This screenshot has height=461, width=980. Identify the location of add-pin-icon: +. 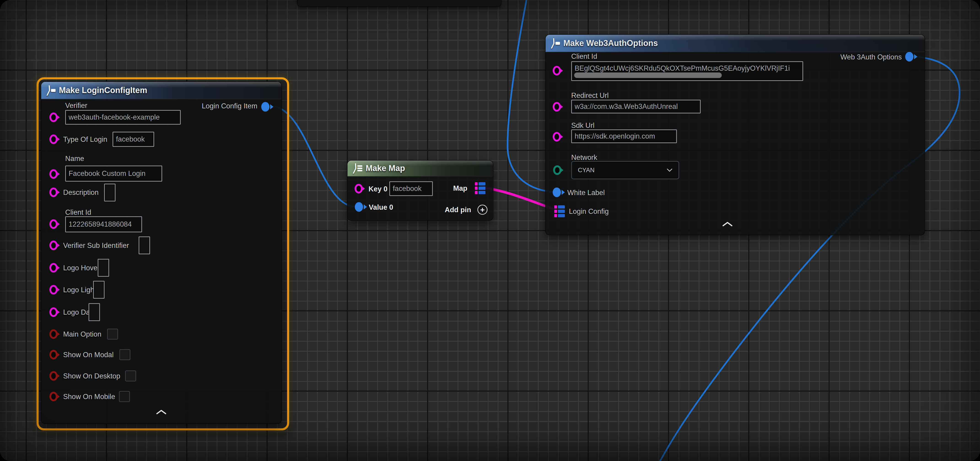
(482, 210).